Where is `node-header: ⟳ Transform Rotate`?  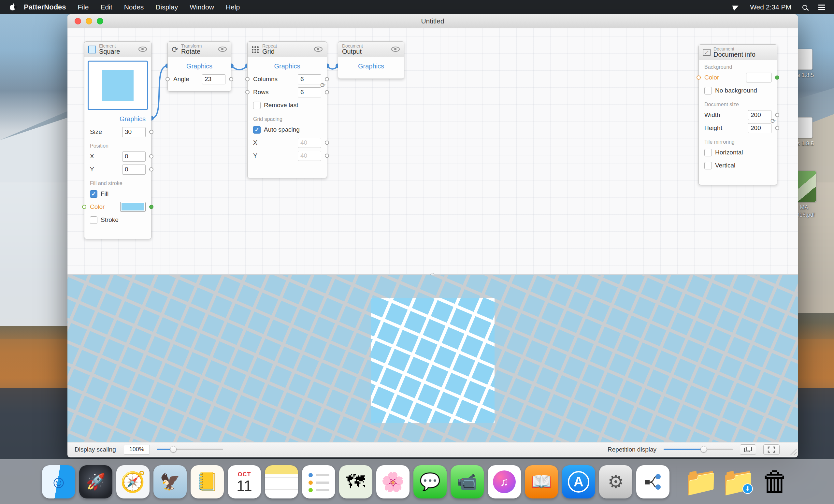
node-header: ⟳ Transform Rotate is located at coordinates (199, 49).